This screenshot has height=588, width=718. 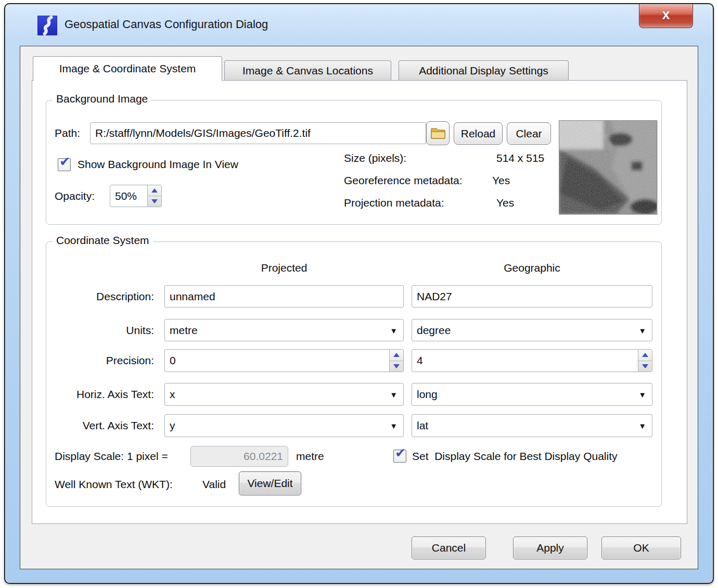 What do you see at coordinates (359, 25) in the screenshot?
I see `title-bar: Geospatial Canvas Configuration Dialog x` at bounding box center [359, 25].